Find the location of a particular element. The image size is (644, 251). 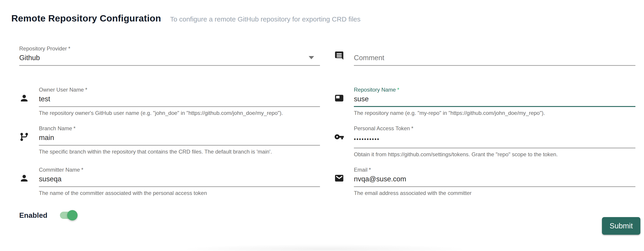

repository-name-helper: The repository name (e.g. "my-repo" in "… is located at coordinates (495, 113).